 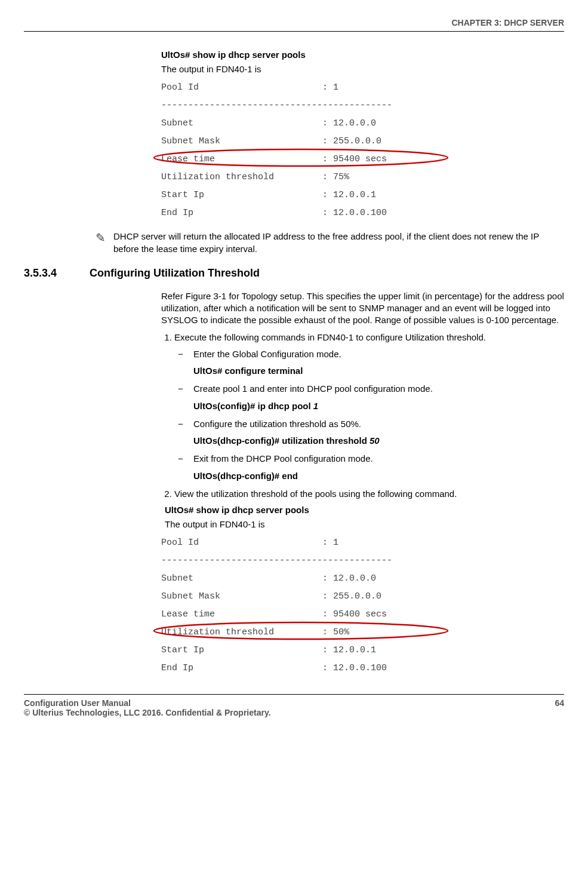 I want to click on substep-text: Configure the utilization threshold as 5…, so click(x=277, y=424).